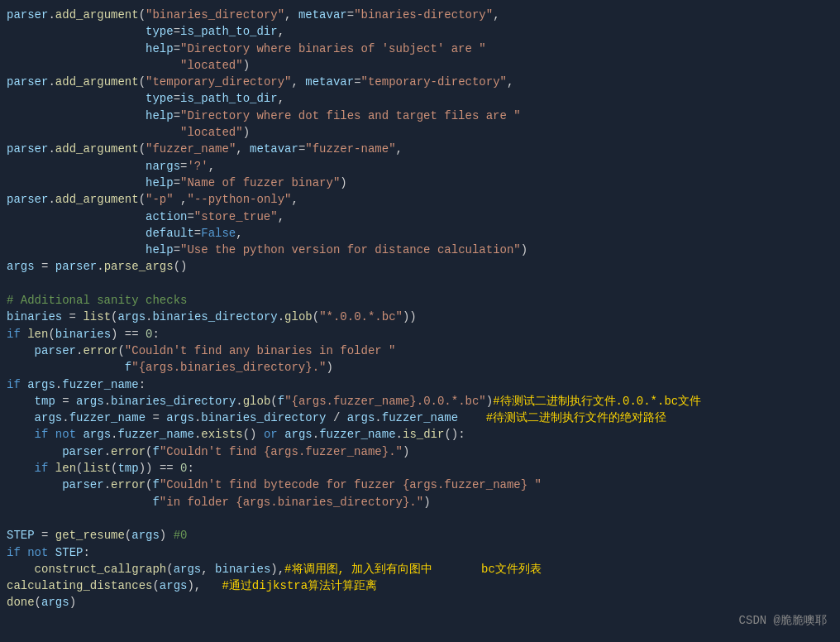  Describe the element at coordinates (420, 553) in the screenshot. I see `code-line-33: if not STEP:` at that location.